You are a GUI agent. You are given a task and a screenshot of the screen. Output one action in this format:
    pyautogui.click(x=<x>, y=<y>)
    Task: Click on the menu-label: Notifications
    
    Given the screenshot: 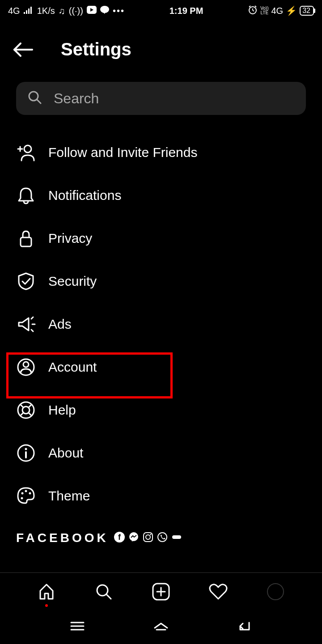 What is the action you would take?
    pyautogui.click(x=85, y=195)
    